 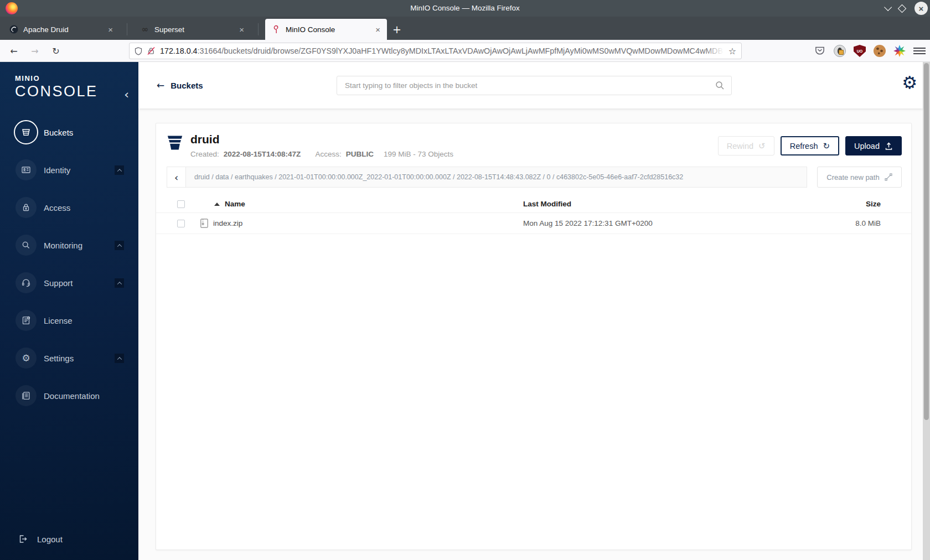 What do you see at coordinates (187, 85) in the screenshot?
I see `back-to-buckets-label: Buckets` at bounding box center [187, 85].